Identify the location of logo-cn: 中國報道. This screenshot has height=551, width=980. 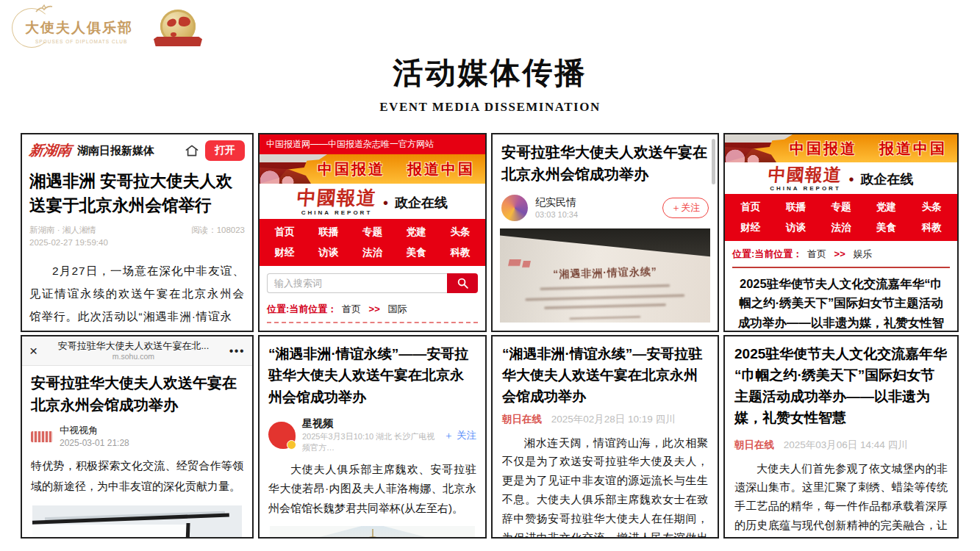
(337, 198).